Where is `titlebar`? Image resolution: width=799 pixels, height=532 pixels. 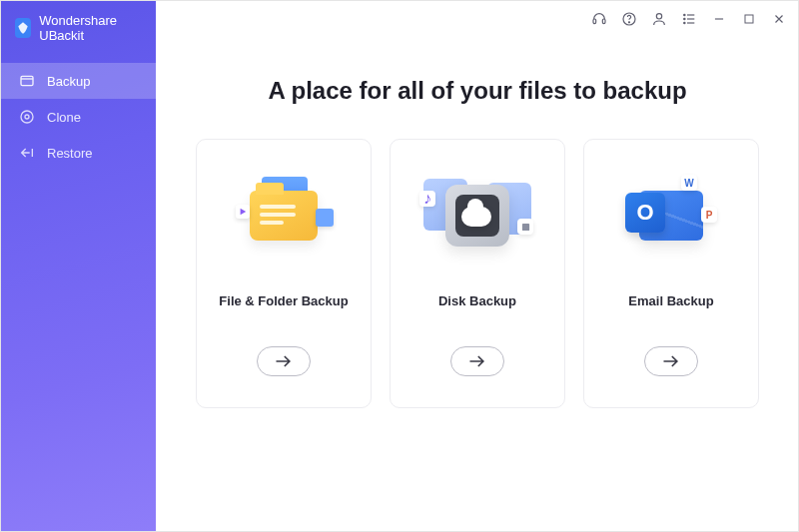 titlebar is located at coordinates (477, 19).